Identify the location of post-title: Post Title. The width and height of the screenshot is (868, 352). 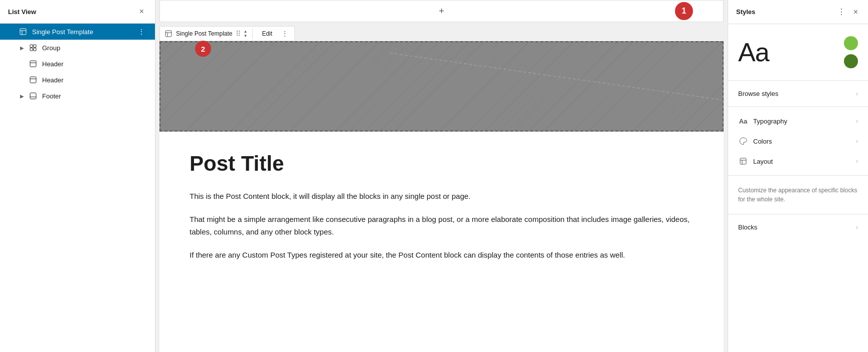
(441, 164).